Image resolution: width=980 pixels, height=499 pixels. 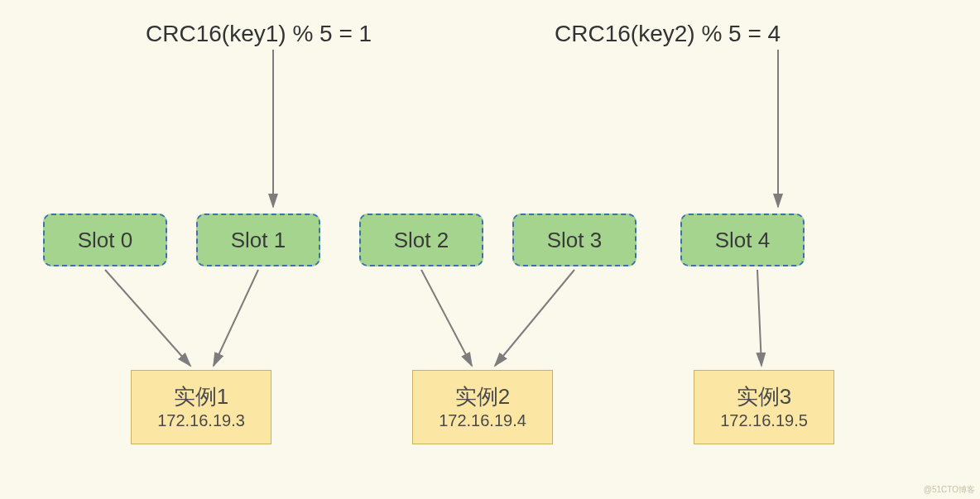 What do you see at coordinates (574, 240) in the screenshot?
I see `slot-3: Slot 3` at bounding box center [574, 240].